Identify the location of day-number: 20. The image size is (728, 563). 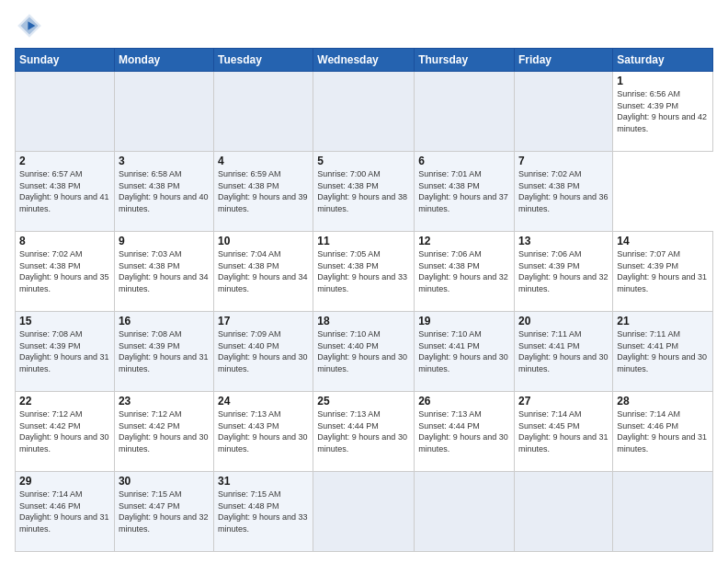
(563, 321).